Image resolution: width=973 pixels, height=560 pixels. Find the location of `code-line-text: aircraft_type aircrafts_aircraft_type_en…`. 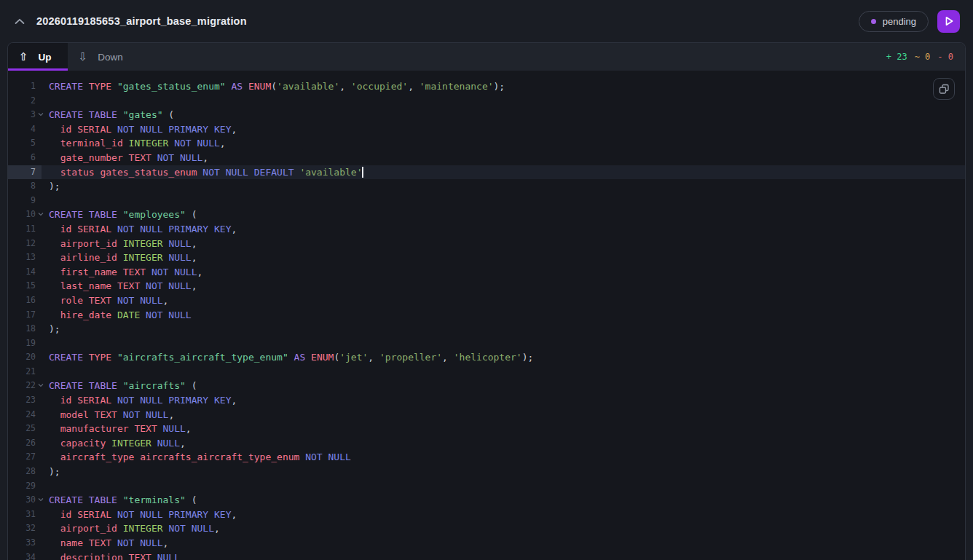

code-line-text: aircraft_type aircrafts_aircraft_type_en… is located at coordinates (197, 457).